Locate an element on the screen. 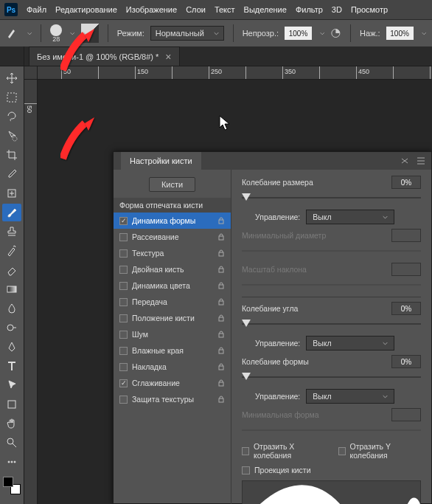 The height and width of the screenshot is (504, 432). menu-type: Текст is located at coordinates (225, 10).